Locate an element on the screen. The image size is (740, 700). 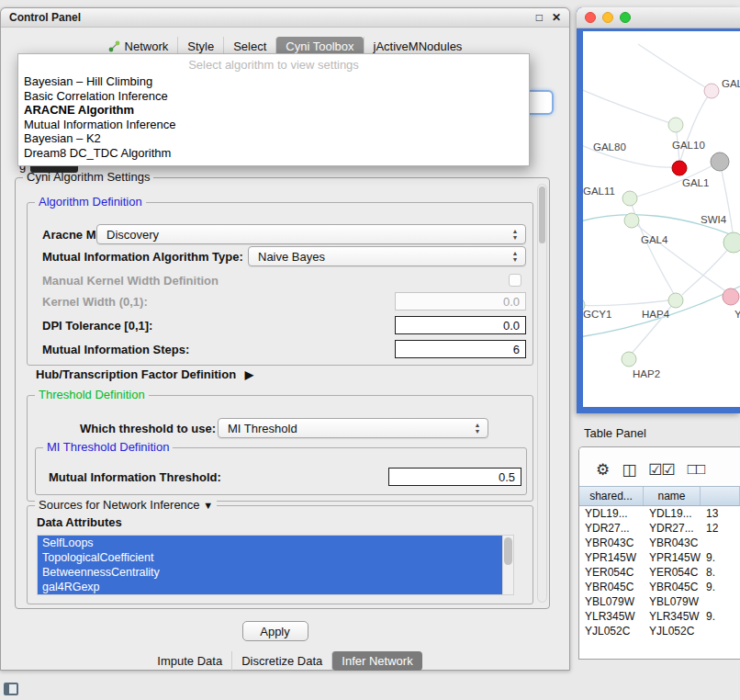
gear-icon: ⚙ is located at coordinates (602, 470).